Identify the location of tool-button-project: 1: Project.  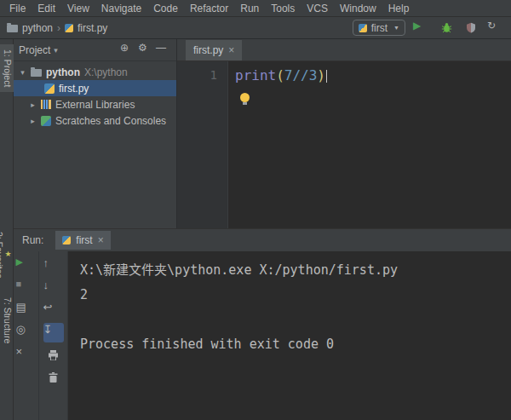
(7, 68).